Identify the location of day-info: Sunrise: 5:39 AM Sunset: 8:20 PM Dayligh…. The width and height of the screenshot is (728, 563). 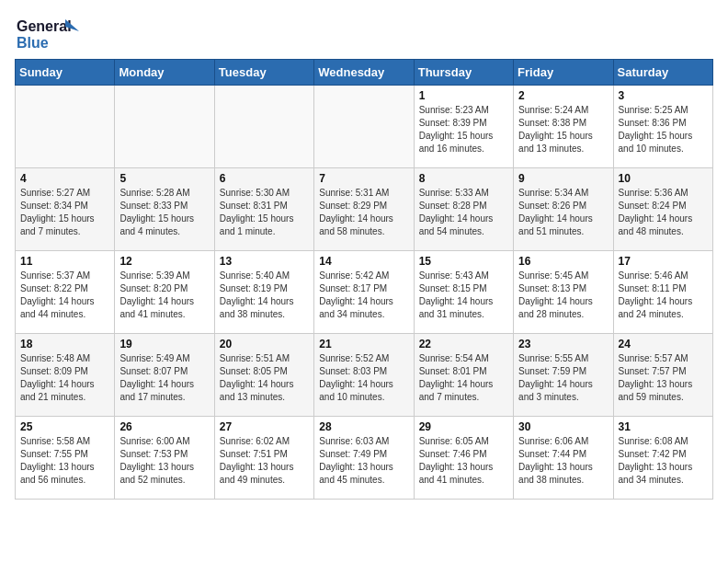
(164, 295).